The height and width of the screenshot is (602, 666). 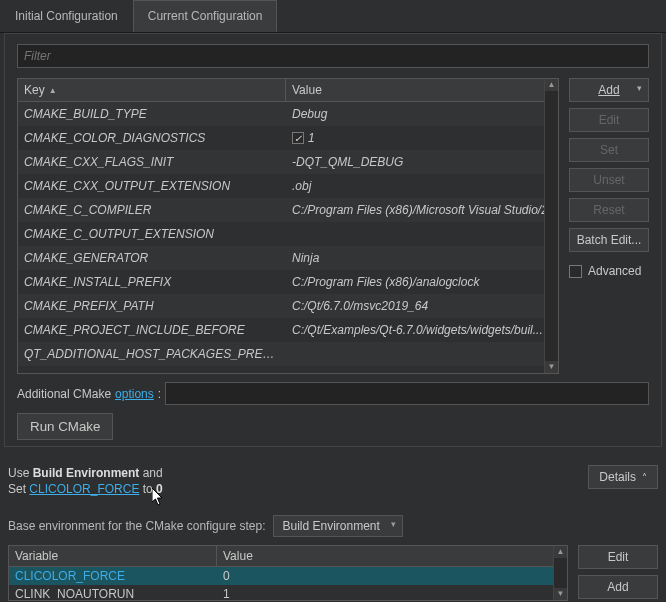 I want to click on table-row: CMAKE_PROJECT_INCLUDE_BEFOREC:/Qt/Exampl…, so click(x=288, y=330).